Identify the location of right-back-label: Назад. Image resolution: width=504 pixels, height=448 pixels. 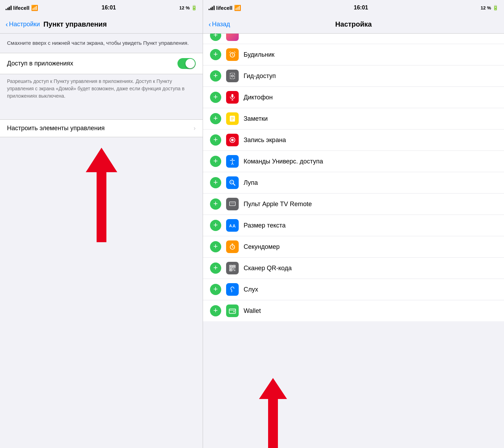
(221, 24).